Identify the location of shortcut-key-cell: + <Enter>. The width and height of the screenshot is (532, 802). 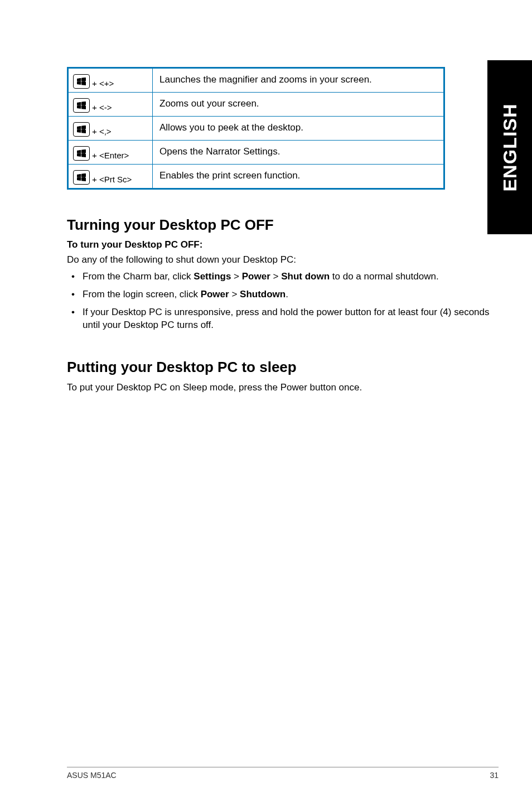
(110, 153).